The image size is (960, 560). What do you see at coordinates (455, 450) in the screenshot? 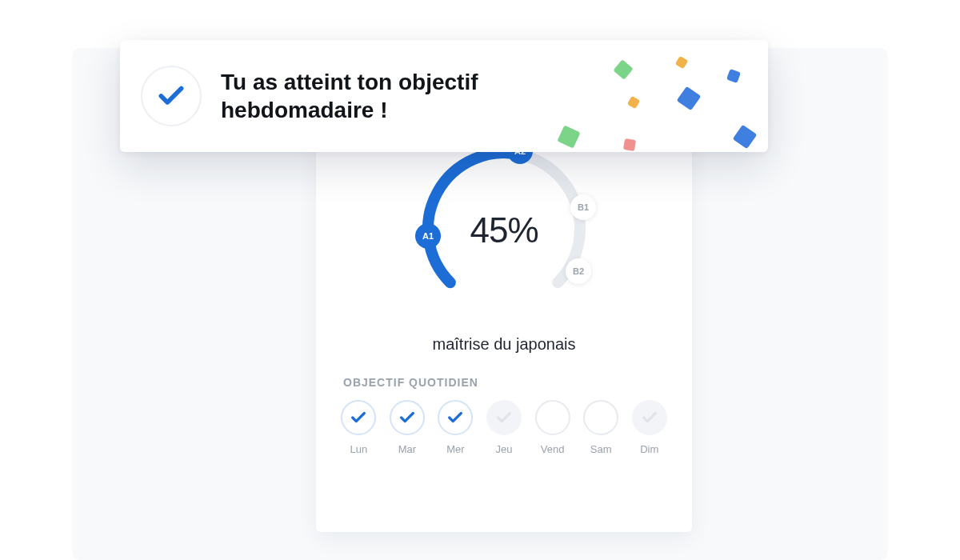
I see `day-label: Mer` at bounding box center [455, 450].